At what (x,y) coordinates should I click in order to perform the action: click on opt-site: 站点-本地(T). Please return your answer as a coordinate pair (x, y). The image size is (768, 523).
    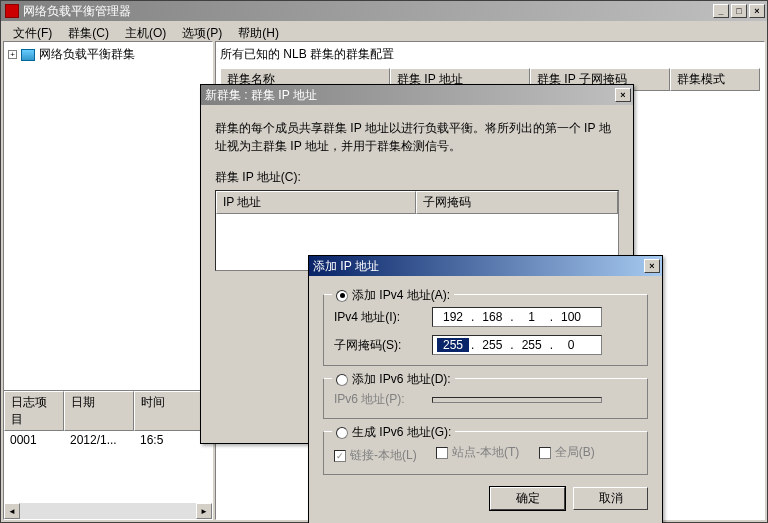
    Looking at the image, I should click on (478, 452).